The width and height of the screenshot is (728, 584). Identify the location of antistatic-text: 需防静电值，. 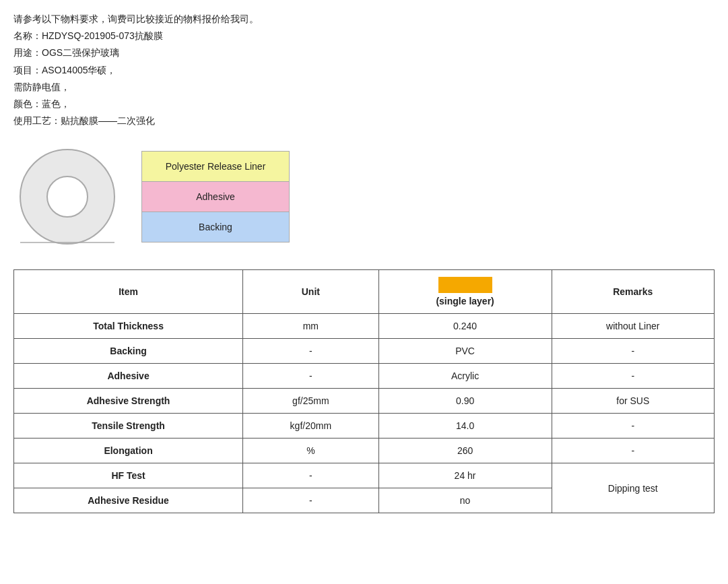
(42, 87).